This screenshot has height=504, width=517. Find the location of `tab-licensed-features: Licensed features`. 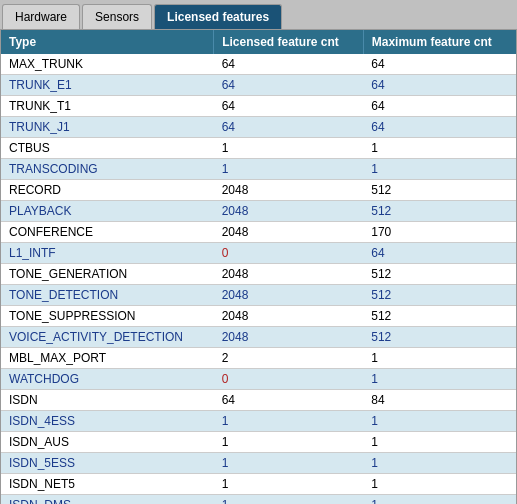

tab-licensed-features: Licensed features is located at coordinates (218, 16).